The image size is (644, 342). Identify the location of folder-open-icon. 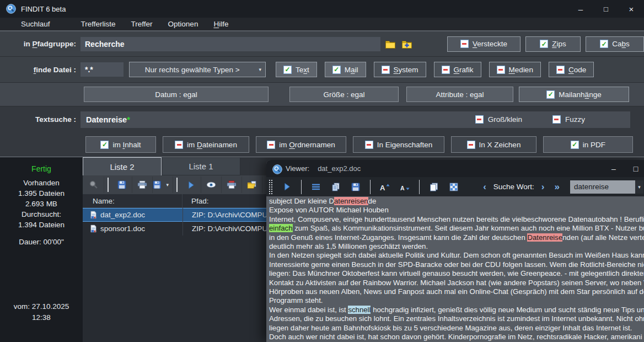
(253, 185).